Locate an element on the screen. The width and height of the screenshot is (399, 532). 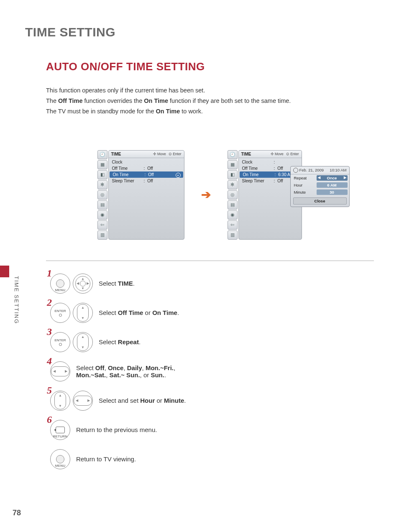
step-2: 2 ENTER ▲▼ Select Off Time or On Time. is located at coordinates (212, 313).